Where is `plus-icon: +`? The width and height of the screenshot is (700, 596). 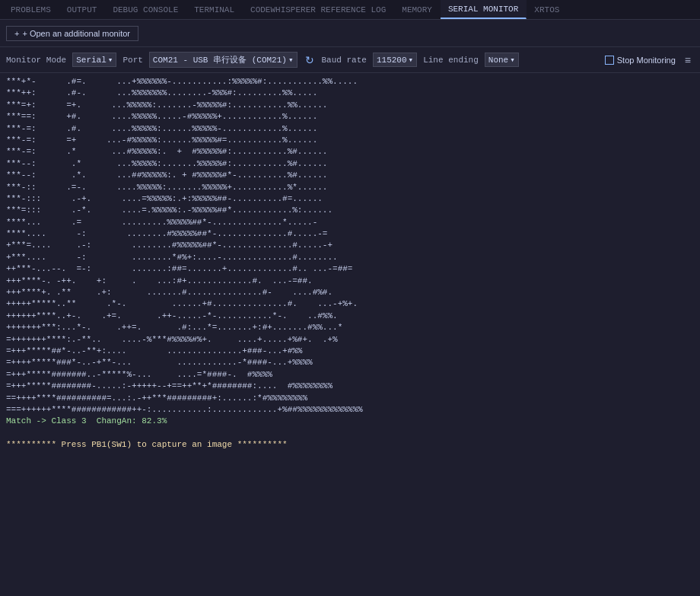 plus-icon: + is located at coordinates (17, 33).